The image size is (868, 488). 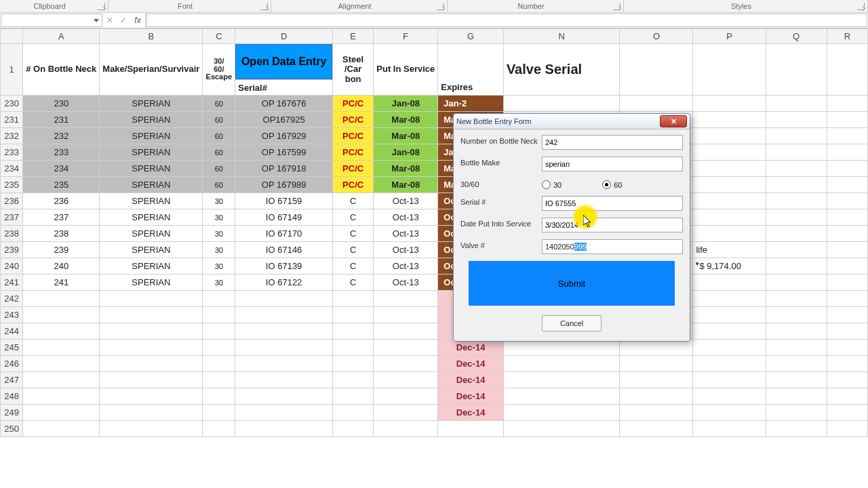 What do you see at coordinates (572, 323) in the screenshot?
I see `cancel-button: Cancel` at bounding box center [572, 323].